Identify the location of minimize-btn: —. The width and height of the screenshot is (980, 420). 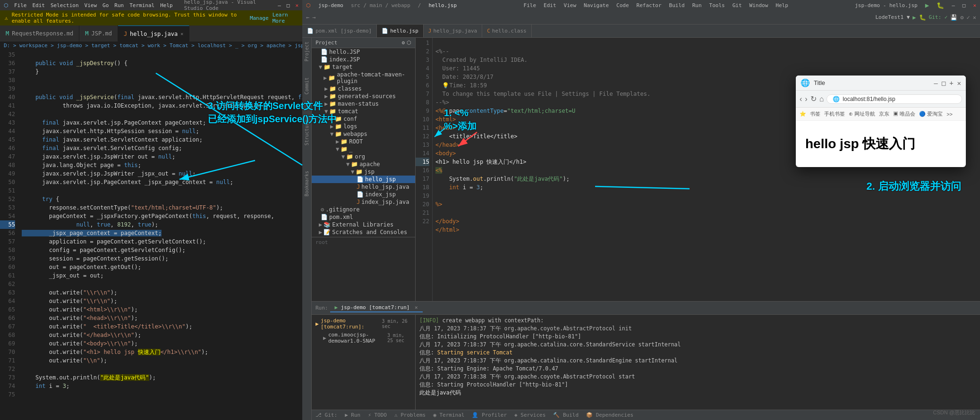
(280, 6).